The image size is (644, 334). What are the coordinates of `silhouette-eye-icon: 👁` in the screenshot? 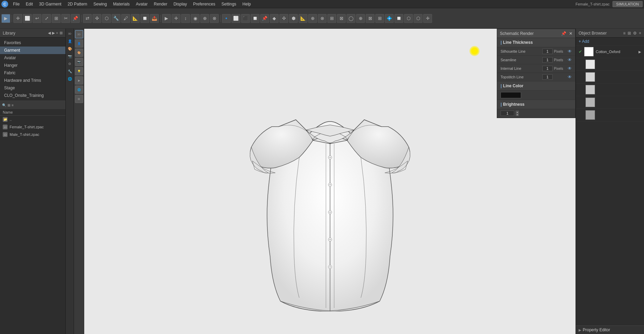 It's located at (570, 51).